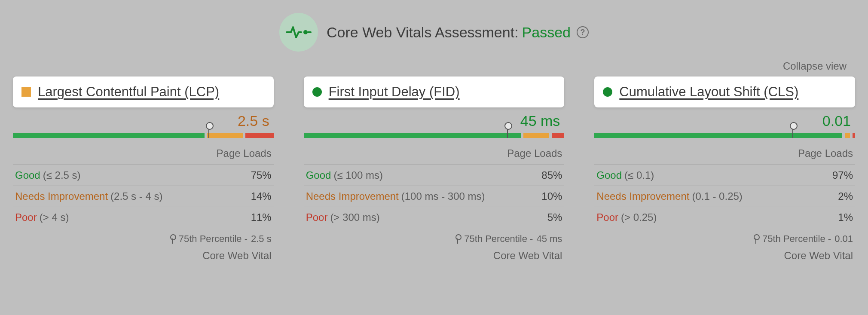 Image resolution: width=868 pixels, height=315 pixels. I want to click on percentile-label: 75th Percentile - 45 ms, so click(434, 237).